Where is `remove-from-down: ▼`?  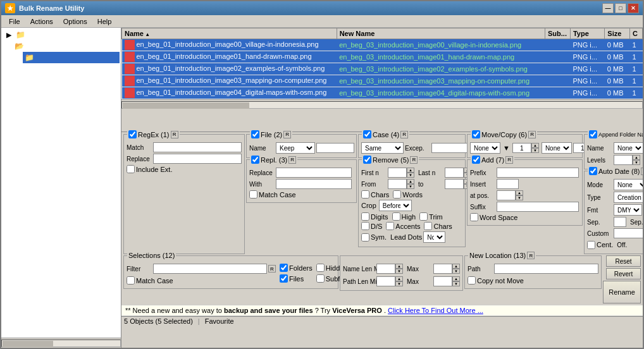
remove-from-down: ▼ is located at coordinates (411, 187).